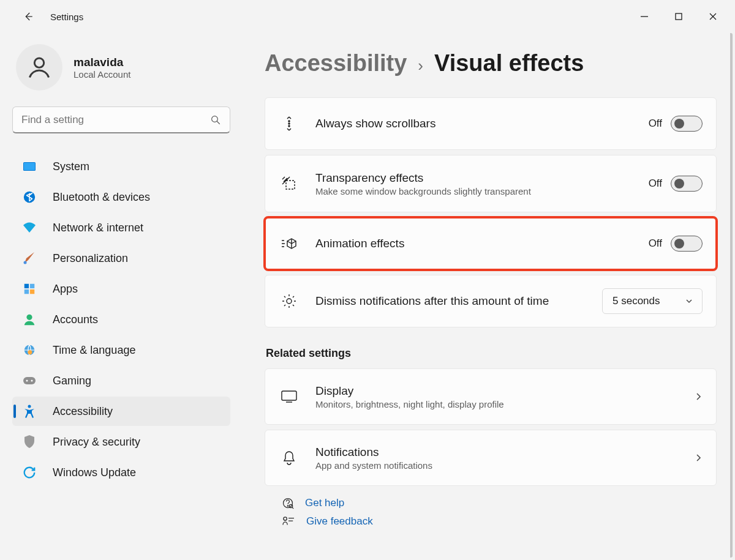  Describe the element at coordinates (289, 397) in the screenshot. I see `display-icon` at that location.